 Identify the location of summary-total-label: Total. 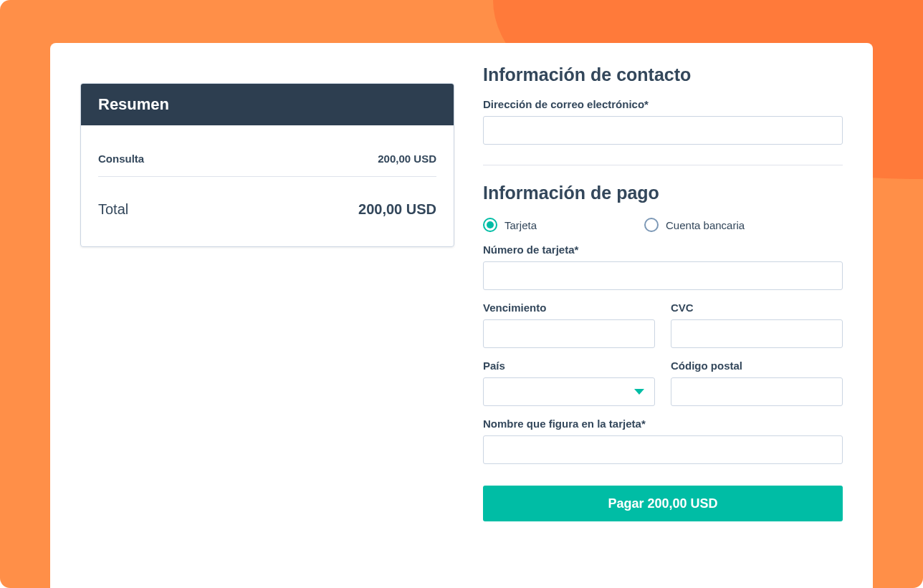
(113, 209).